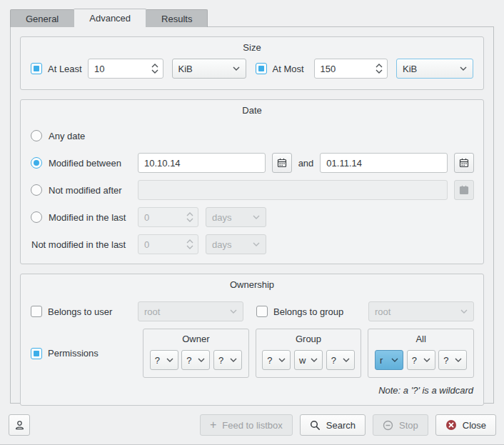 This screenshot has width=504, height=445. I want to click on feed-to-listbox-label: Feed to listbox, so click(253, 426).